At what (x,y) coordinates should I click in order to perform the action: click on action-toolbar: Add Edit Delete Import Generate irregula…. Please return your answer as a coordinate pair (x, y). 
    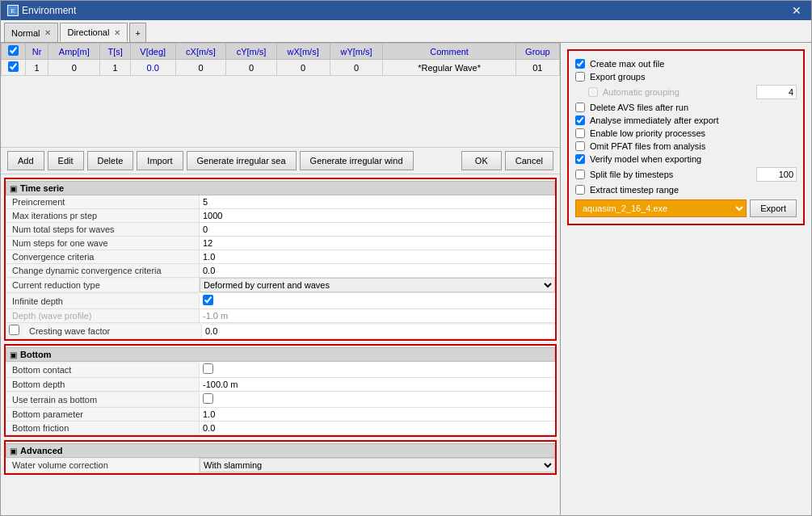
    Looking at the image, I should click on (280, 162).